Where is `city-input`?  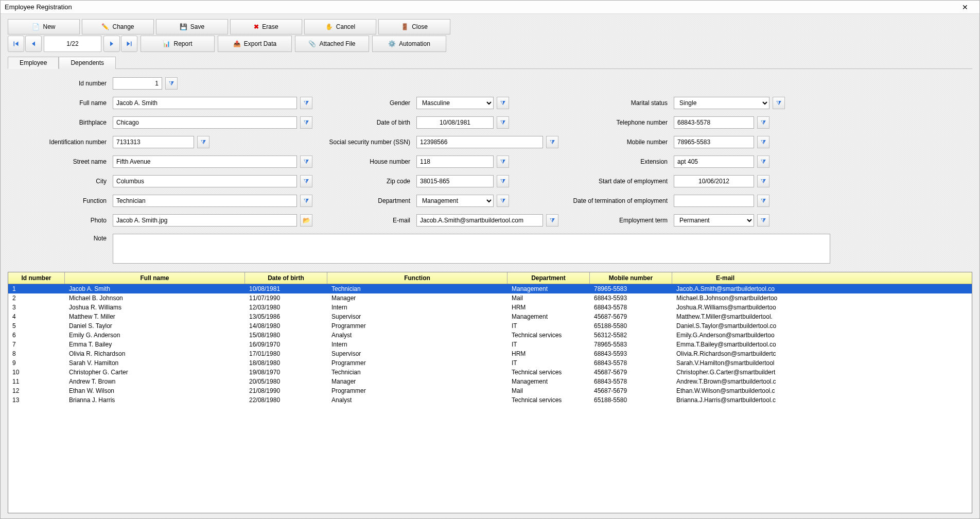
city-input is located at coordinates (205, 181).